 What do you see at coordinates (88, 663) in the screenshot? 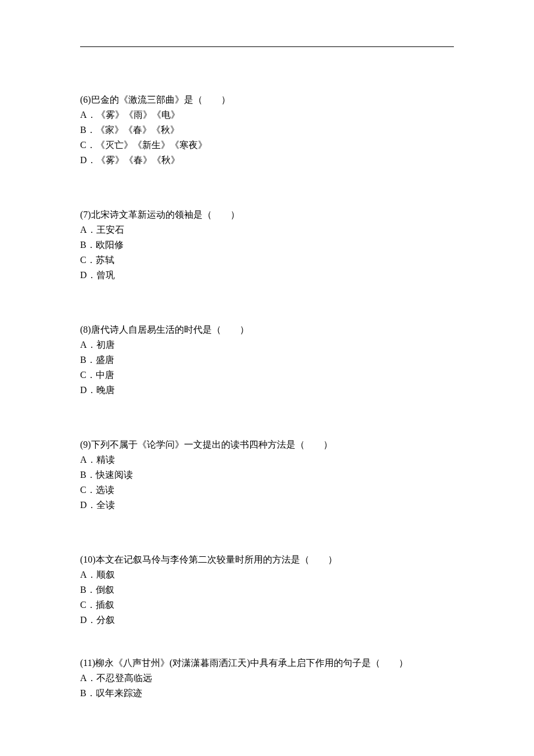
I see `question-number: (11)` at bounding box center [88, 663].